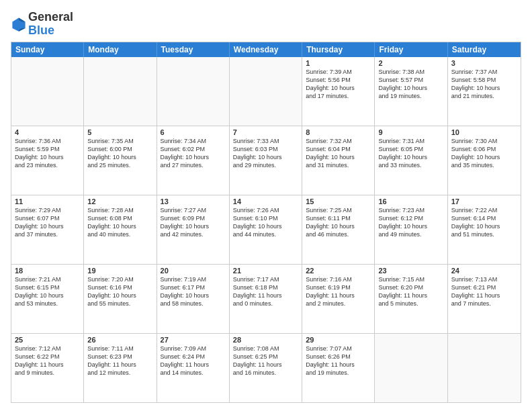 This screenshot has height=411, width=532. What do you see at coordinates (47, 291) in the screenshot?
I see `cell-info: Sunrise: 7:21 AM Sunset: 6:15 PM Dayligh…` at bounding box center [47, 291].